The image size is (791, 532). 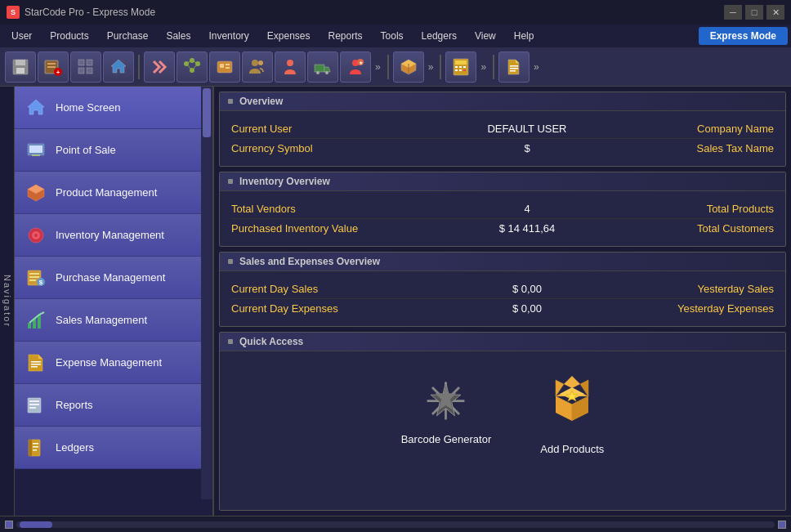 I want to click on window-controls: ─ □ ✕, so click(x=754, y=12).